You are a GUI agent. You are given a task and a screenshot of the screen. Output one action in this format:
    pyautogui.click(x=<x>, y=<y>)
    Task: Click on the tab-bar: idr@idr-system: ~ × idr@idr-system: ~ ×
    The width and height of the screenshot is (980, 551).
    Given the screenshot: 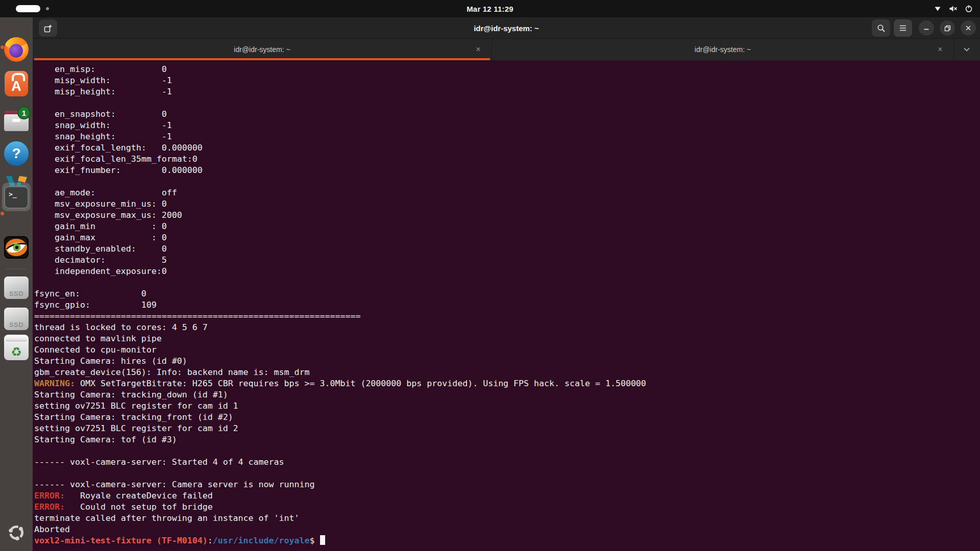 What is the action you would take?
    pyautogui.click(x=506, y=50)
    